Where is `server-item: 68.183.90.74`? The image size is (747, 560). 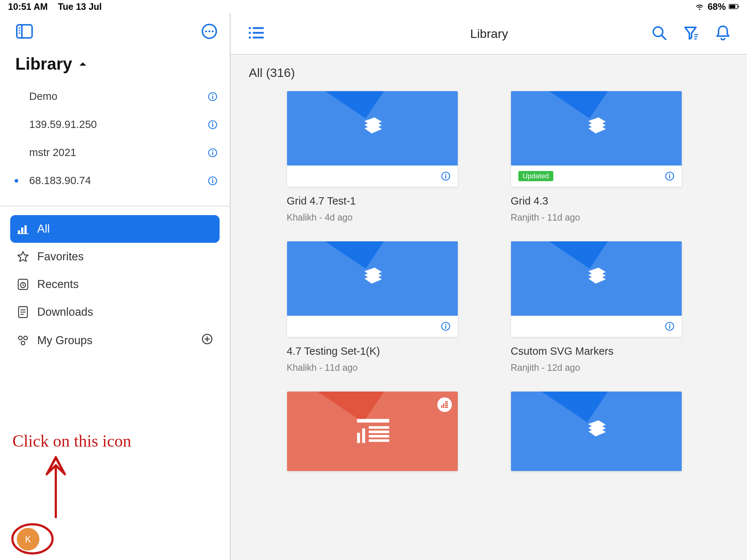 server-item: 68.183.90.74 is located at coordinates (115, 181).